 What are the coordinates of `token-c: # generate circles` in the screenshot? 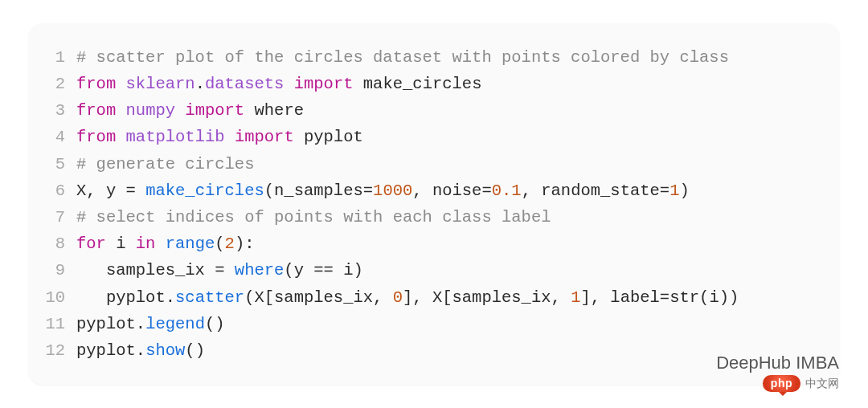 It's located at (166, 164).